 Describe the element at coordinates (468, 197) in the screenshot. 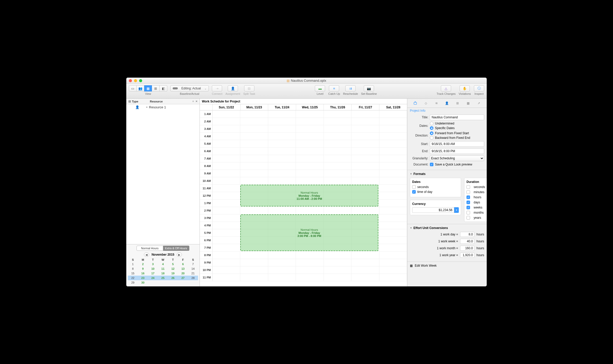

I see `duration-hours-checkbox` at that location.